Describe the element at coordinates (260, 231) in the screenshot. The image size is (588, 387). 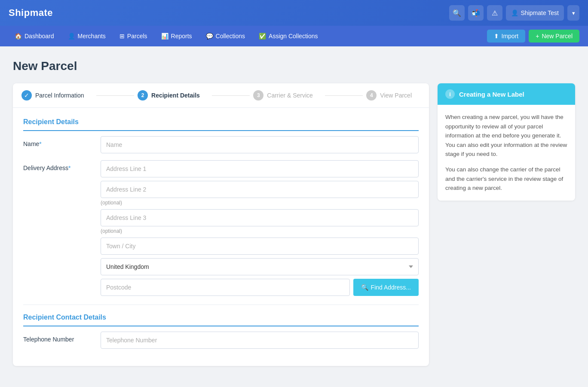
I see `address3-hint: (optional)` at that location.